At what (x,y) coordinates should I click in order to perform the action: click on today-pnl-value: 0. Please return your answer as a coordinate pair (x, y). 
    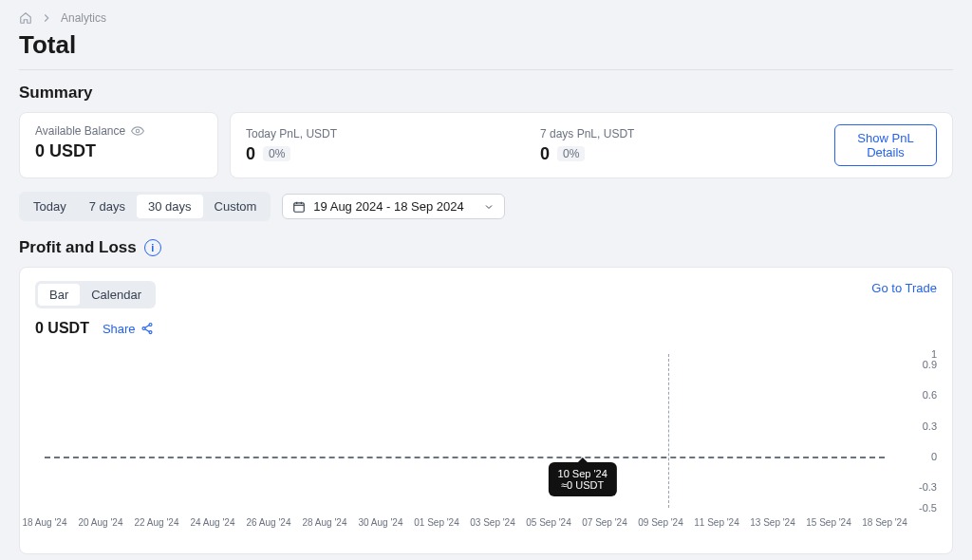
    Looking at the image, I should click on (251, 154).